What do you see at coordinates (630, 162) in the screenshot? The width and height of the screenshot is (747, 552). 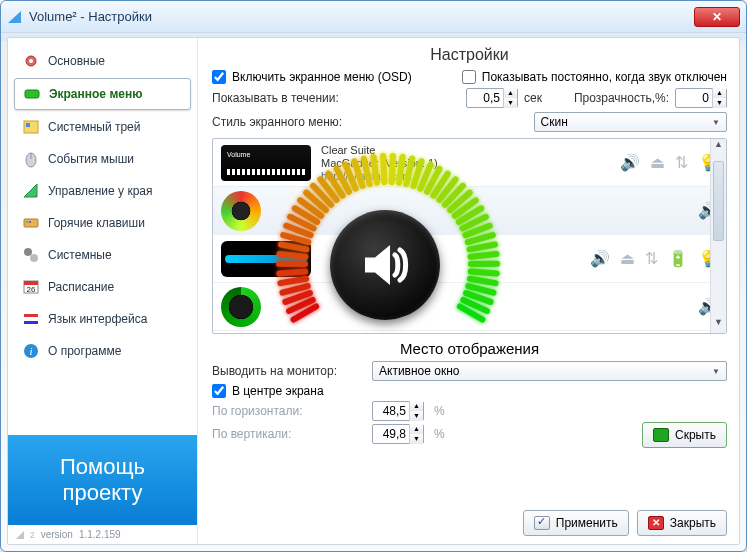 I see `speaker-icon: 🔊` at bounding box center [630, 162].